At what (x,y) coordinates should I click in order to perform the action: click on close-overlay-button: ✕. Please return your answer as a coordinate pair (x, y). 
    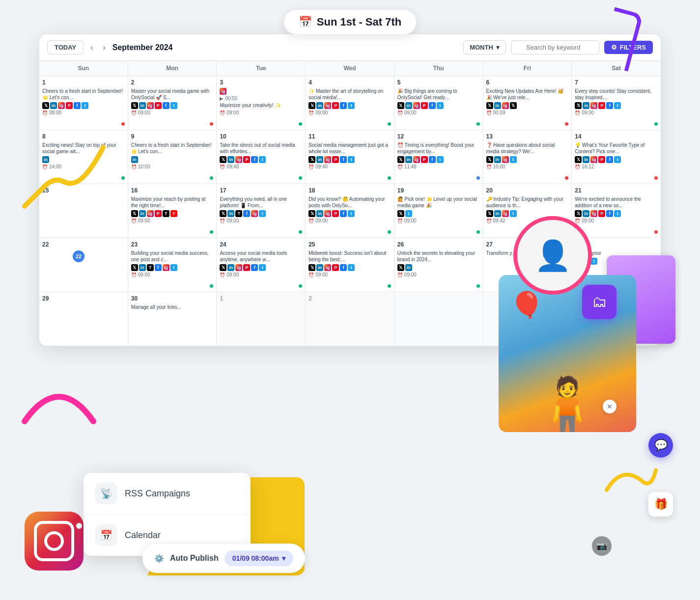
    Looking at the image, I should click on (610, 407).